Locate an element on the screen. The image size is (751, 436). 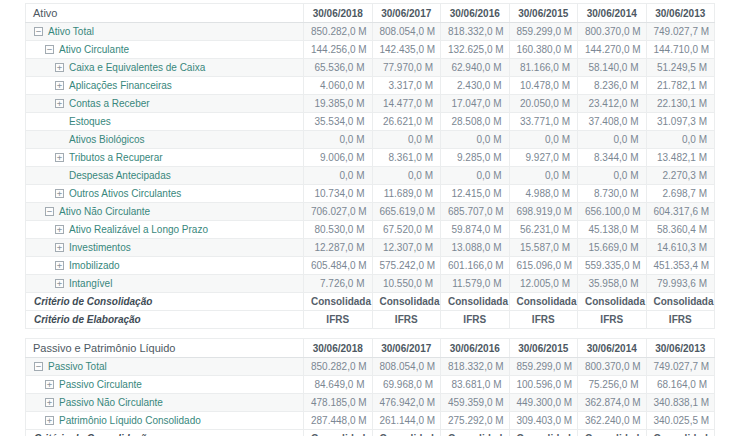
value-cell: 11.579,0 M is located at coordinates (476, 284).